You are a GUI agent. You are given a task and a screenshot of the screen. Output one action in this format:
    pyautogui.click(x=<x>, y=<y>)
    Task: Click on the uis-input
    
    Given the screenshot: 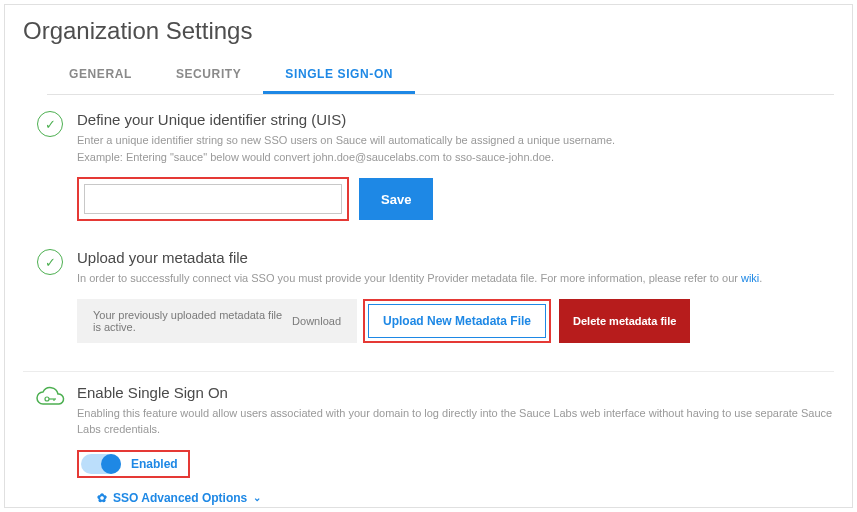 What is the action you would take?
    pyautogui.click(x=213, y=199)
    